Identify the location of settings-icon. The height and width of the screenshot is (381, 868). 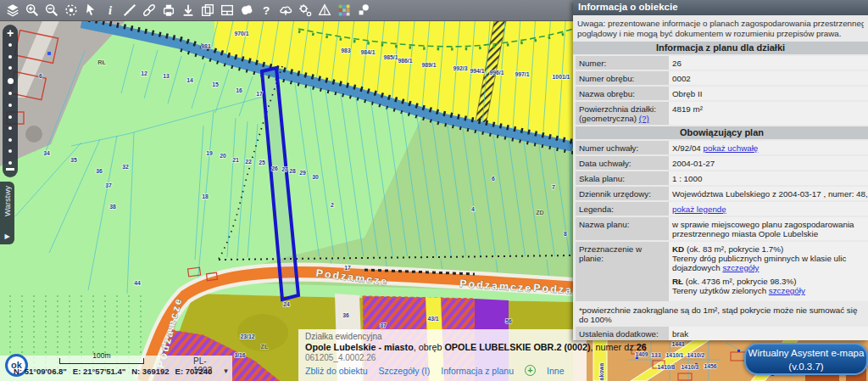
(305, 10).